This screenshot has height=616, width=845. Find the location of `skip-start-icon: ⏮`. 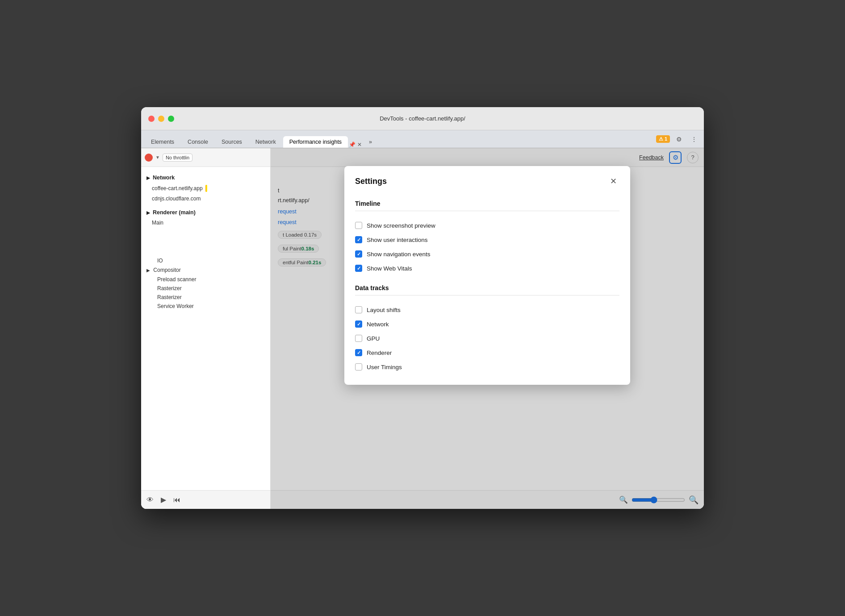

skip-start-icon: ⏮ is located at coordinates (177, 500).